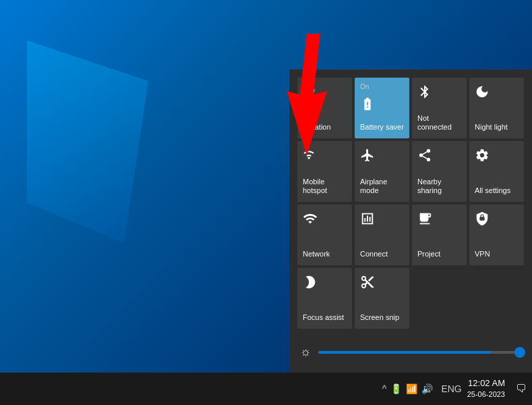 Image resolution: width=532 pixels, height=405 pixels. Describe the element at coordinates (325, 298) in the screenshot. I see `tile-focus-assist: Focus assist` at that location.